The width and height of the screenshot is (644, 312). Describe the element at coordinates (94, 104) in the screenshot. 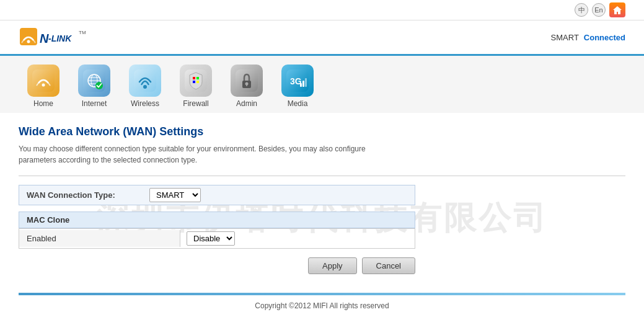

I see `nav-label-internet: Internet` at that location.